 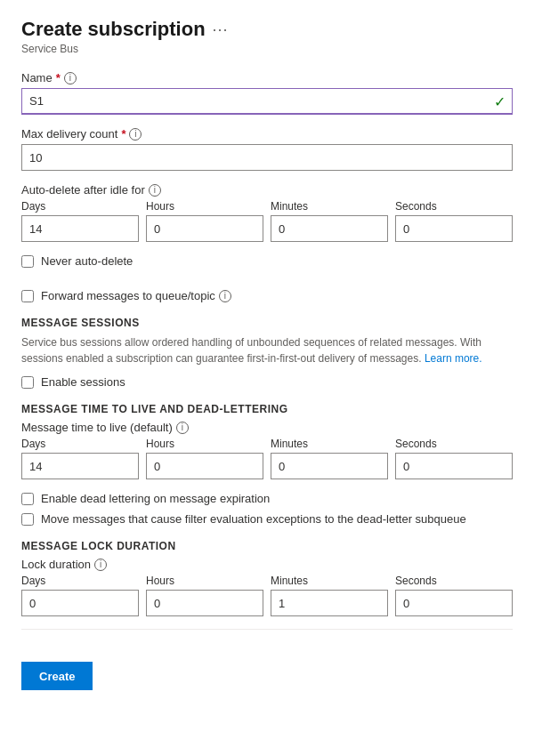 I want to click on dead-letter-expiry-row: Enable dead lettering on message expirat…, so click(x=267, y=498).